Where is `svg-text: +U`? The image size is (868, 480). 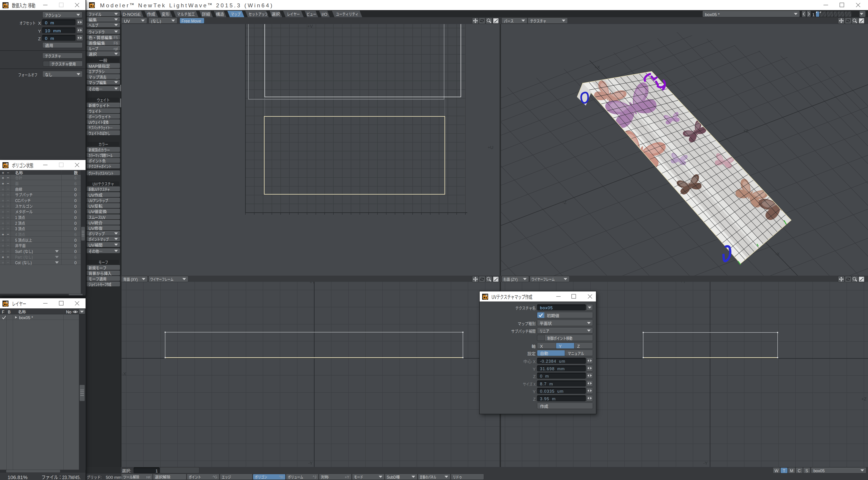
svg-text: +U is located at coordinates (491, 147).